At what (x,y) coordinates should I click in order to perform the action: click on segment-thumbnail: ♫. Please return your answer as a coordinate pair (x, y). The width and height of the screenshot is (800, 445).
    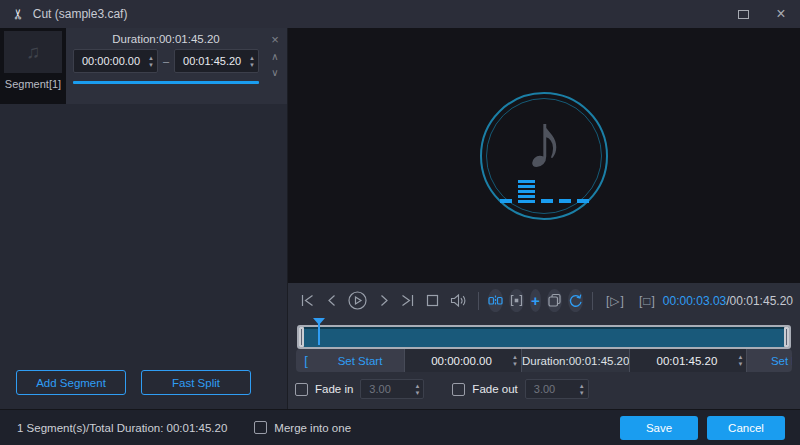
    Looking at the image, I should click on (33, 52).